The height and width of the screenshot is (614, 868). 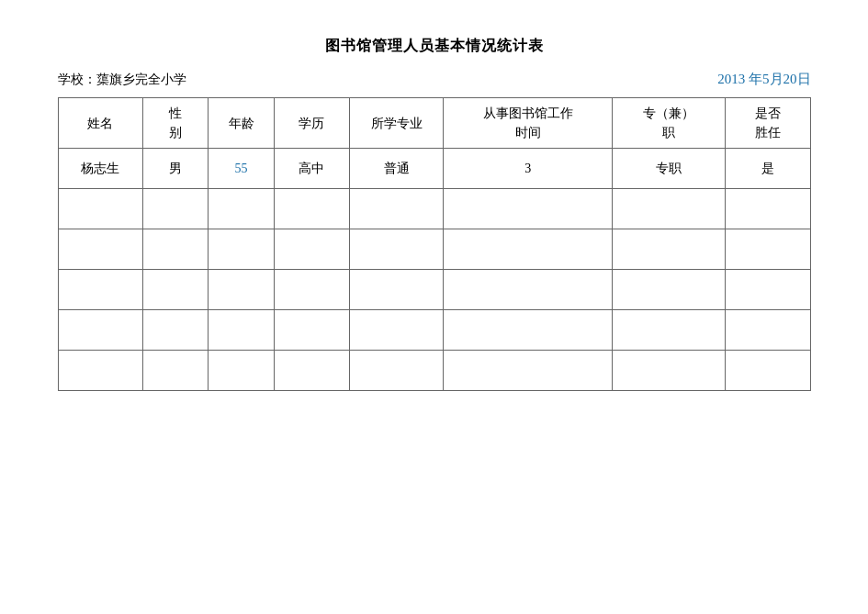 What do you see at coordinates (669, 169) in the screenshot?
I see `cell-type: 专职` at bounding box center [669, 169].